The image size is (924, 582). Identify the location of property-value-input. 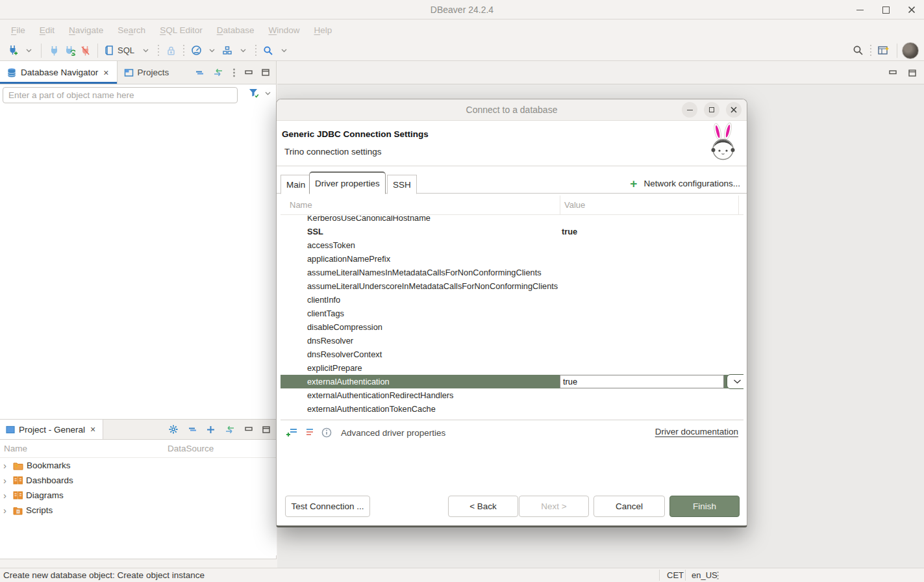
(642, 382).